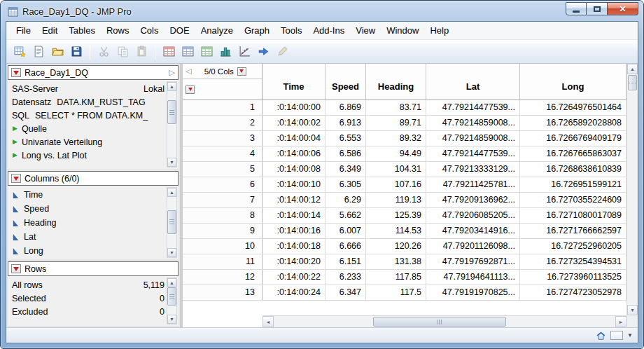 This screenshot has width=644, height=349. I want to click on cell: :0:14:00:20, so click(294, 262).